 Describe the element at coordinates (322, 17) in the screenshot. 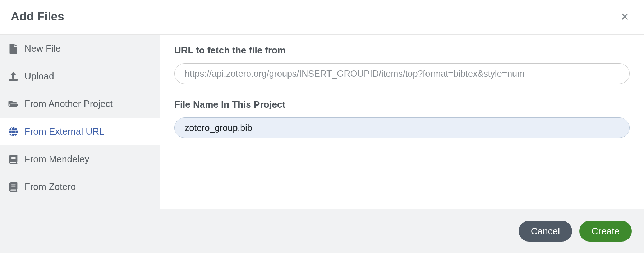

I see `modal-header: Add Files ×` at that location.